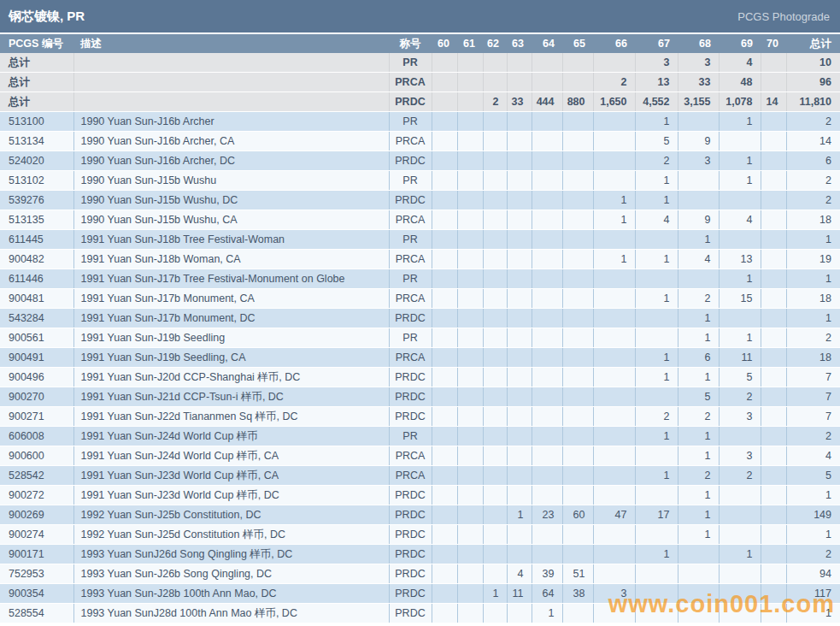 The height and width of the screenshot is (626, 840). Describe the element at coordinates (37, 221) in the screenshot. I see `pcgs-number-cell: 513135` at that location.